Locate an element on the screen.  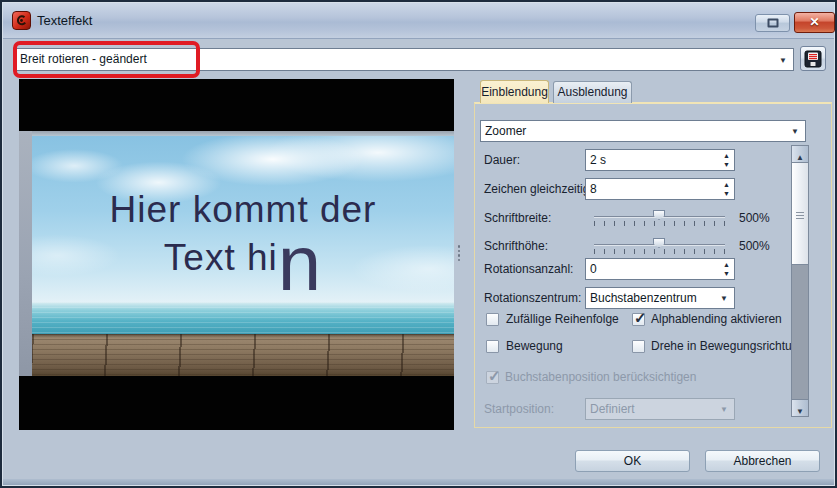
bewegung-label: Bewegung is located at coordinates (534, 346).